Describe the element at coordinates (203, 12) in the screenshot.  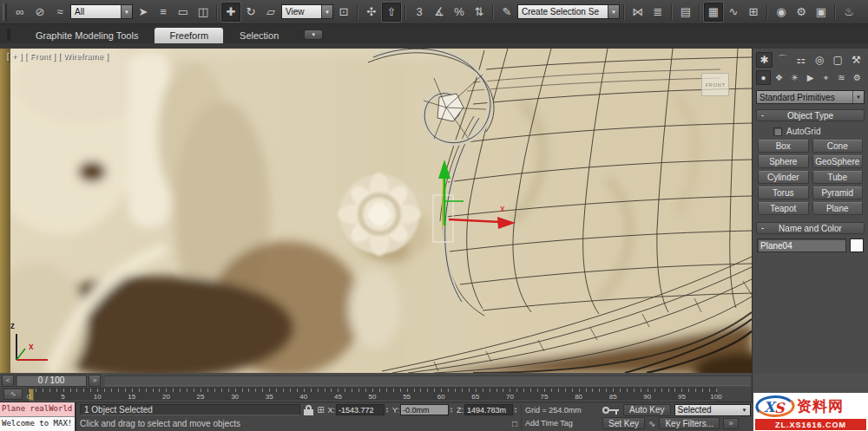
I see `window-crossing-icon: ◫` at that location.